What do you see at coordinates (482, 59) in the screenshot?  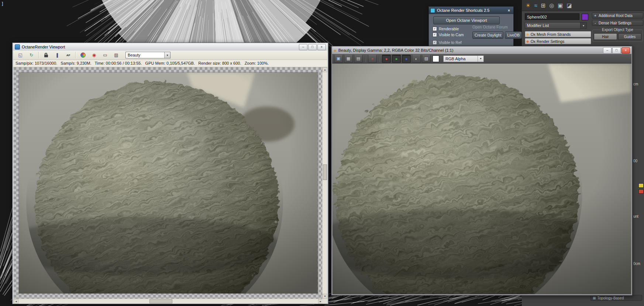 I see `frame-window-toolbar: ▣ ▦ ▤ × ● ● ● ◐ ▨ RGB Alpha ▾` at bounding box center [482, 59].